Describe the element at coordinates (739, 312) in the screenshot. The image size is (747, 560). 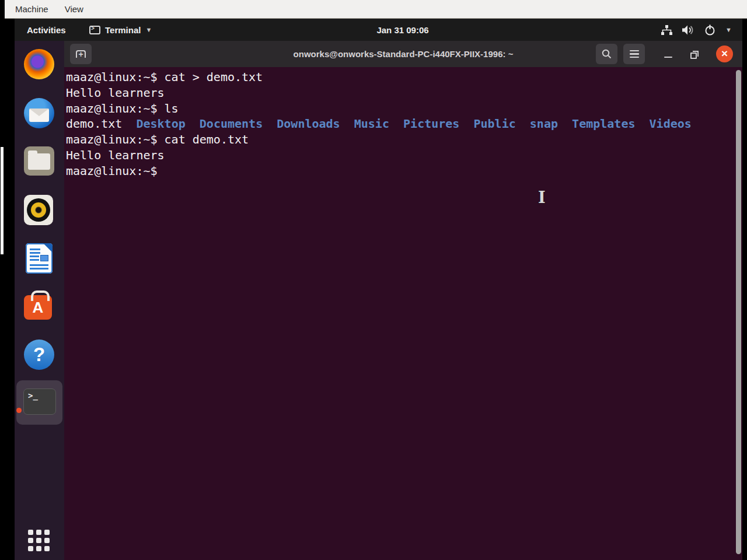
I see `terminal-scrollbar` at that location.